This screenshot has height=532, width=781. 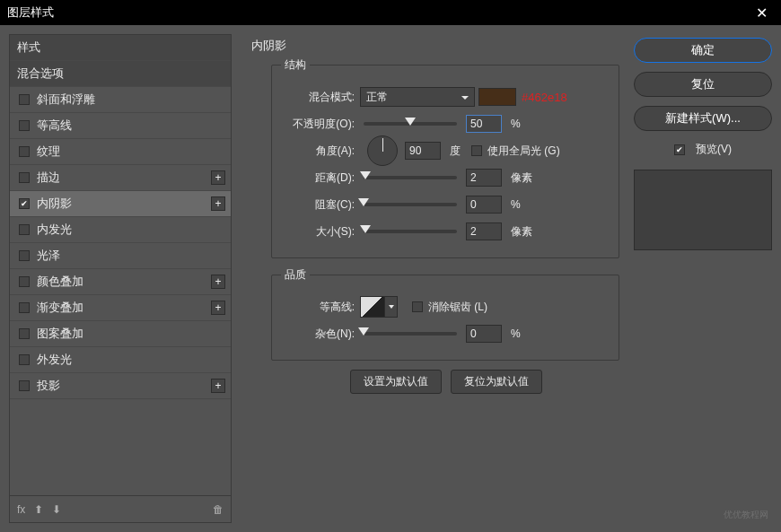 I want to click on quality-group: 品质 等高线: 消除锯齿 (L) 杂色(N): 0 %, so click(x=445, y=314).